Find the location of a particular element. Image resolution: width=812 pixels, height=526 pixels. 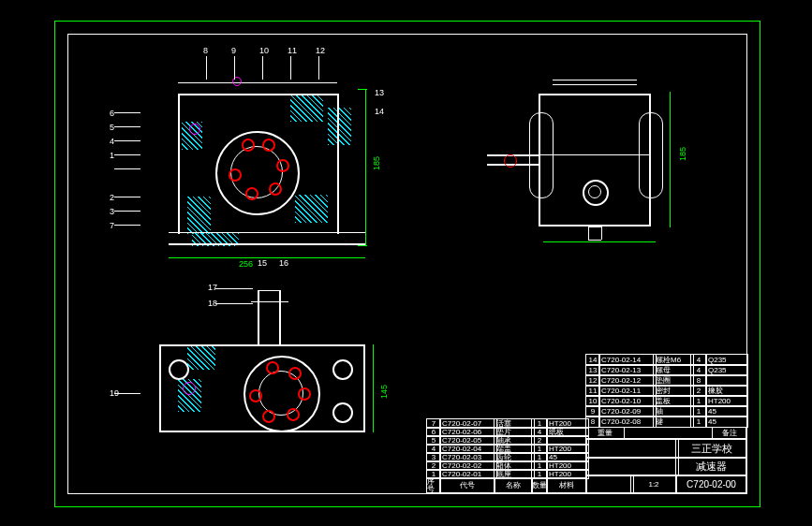

dim-top-left-v: 185 is located at coordinates (376, 163).